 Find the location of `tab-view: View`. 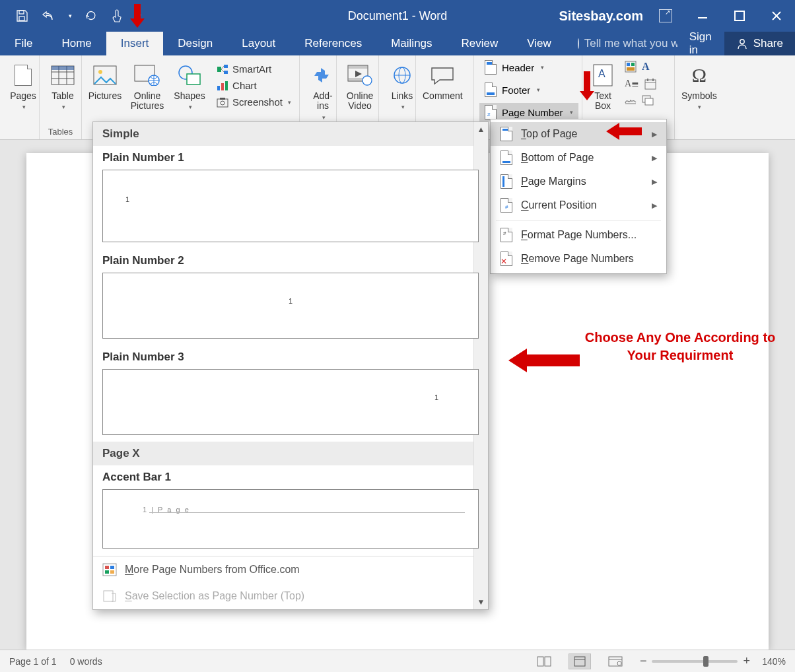

tab-view: View is located at coordinates (539, 44).